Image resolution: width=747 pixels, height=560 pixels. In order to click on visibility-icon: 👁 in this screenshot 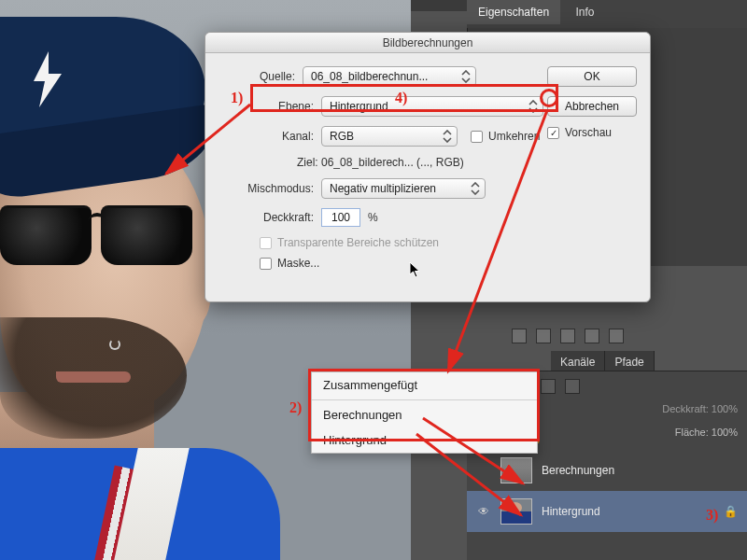, I will do `click(484, 511)`.